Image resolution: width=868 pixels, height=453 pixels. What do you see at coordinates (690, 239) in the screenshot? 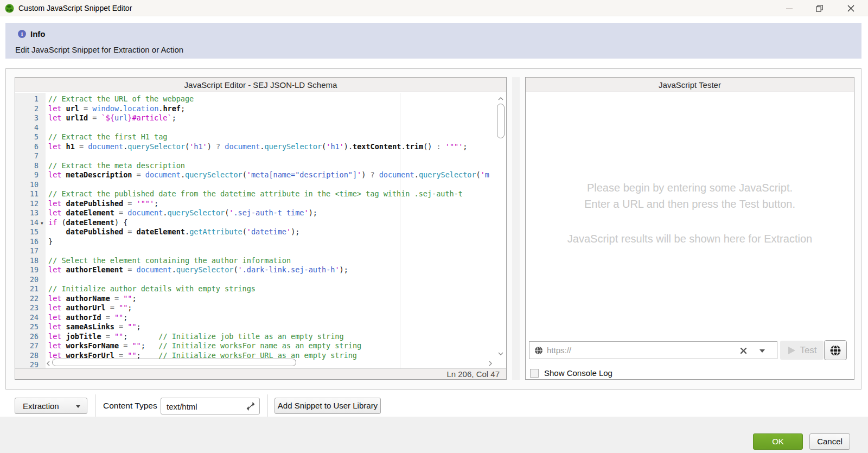
I see `tester-placeholder-results: JavaScript results will be shown here fo…` at bounding box center [690, 239].